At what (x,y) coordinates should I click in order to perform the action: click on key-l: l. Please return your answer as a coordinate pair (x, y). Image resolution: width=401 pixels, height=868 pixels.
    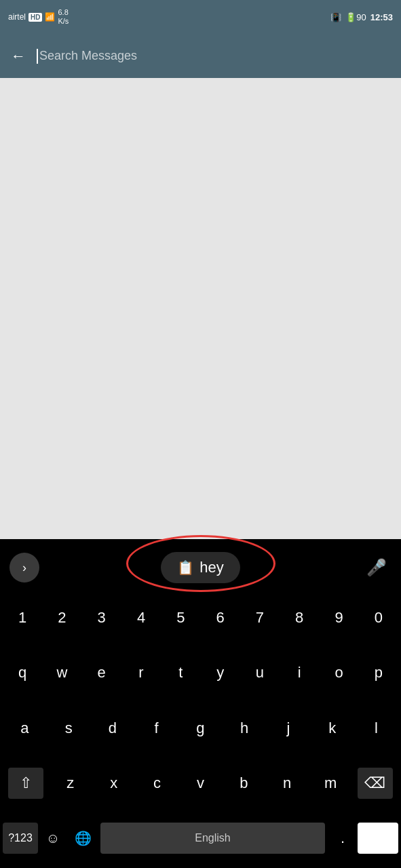
    Looking at the image, I should click on (377, 728).